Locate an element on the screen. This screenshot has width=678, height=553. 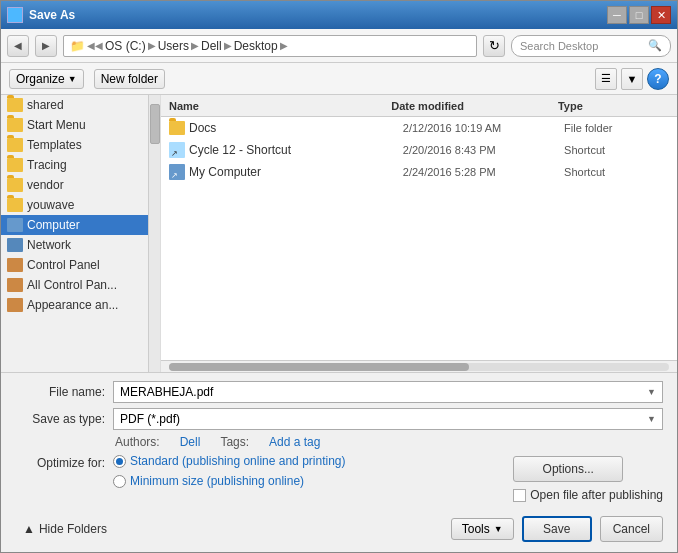
sidebar-item-appearance: Appearance an... is located at coordinates (74, 305).